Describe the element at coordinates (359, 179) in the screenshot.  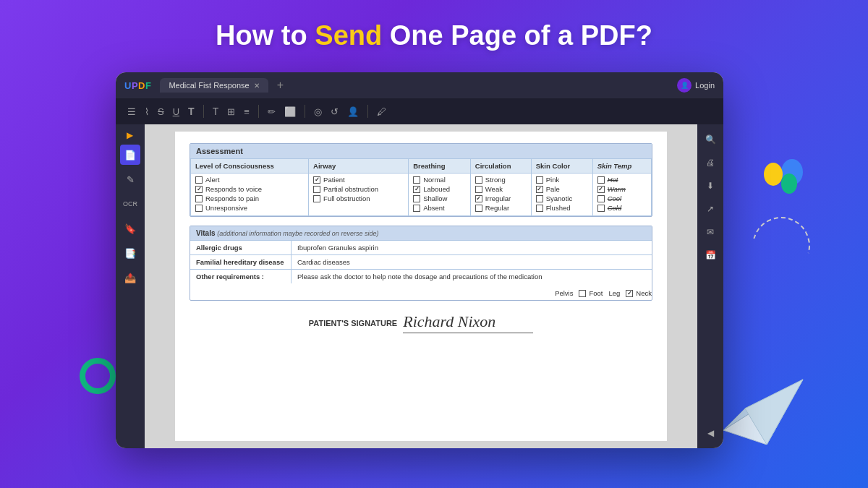
I see `check-patient: Patient` at that location.